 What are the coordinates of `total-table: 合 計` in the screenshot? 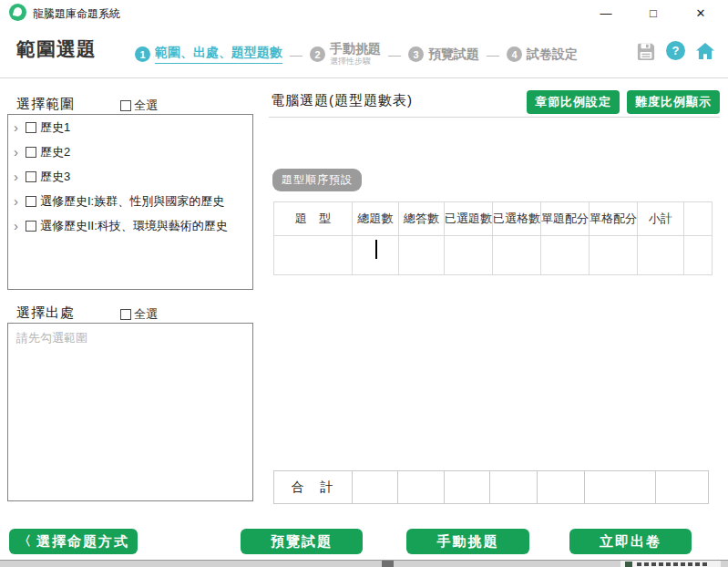 It's located at (491, 487).